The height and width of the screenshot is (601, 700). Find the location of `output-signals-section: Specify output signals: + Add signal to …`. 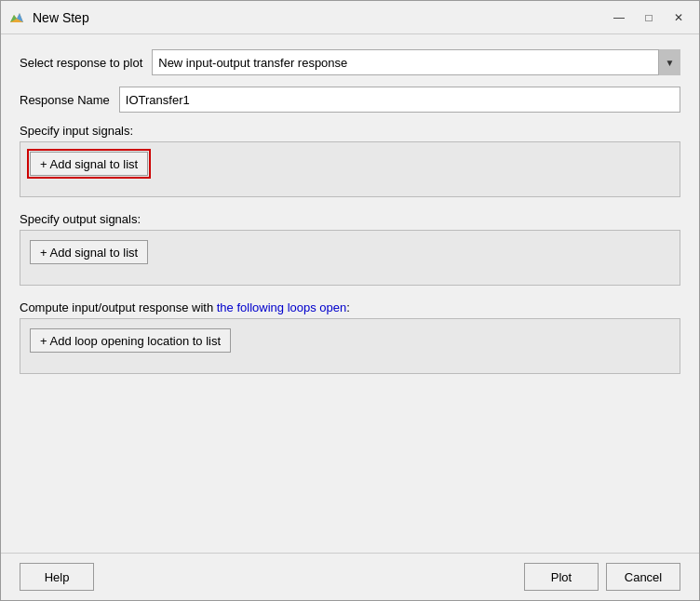

output-signals-section: Specify output signals: + Add signal to … is located at coordinates (350, 249).